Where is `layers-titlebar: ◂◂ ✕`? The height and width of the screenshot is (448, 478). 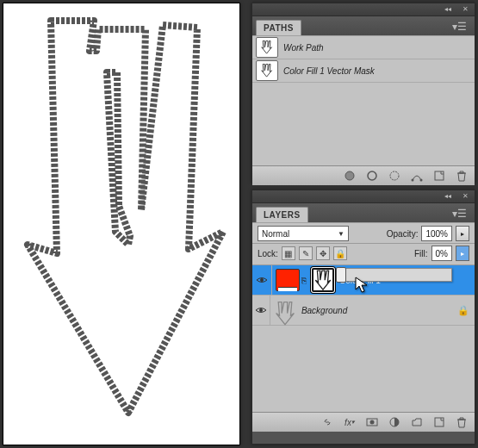 layers-titlebar: ◂◂ ✕ is located at coordinates (363, 196).